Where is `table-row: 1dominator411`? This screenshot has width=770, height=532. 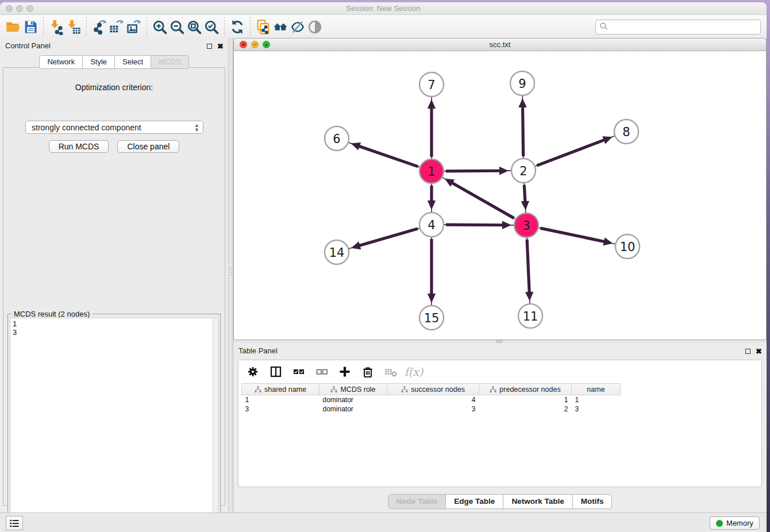 table-row: 1dominator411 is located at coordinates (431, 400).